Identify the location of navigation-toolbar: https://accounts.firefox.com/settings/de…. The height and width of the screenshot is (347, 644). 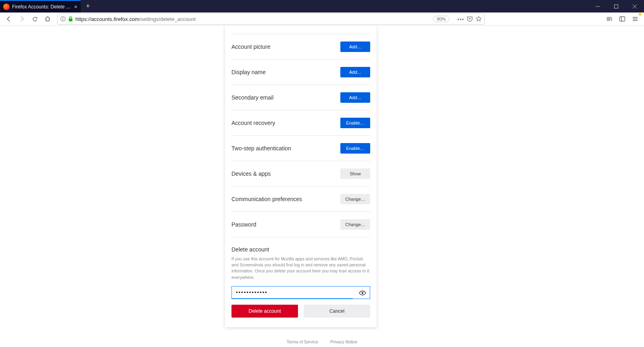
(322, 19).